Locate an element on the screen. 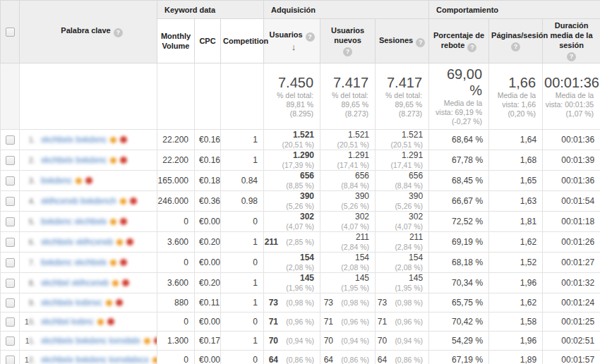 The width and height of the screenshot is (600, 364). usuarios-value: 71(0,96 %) is located at coordinates (292, 322).